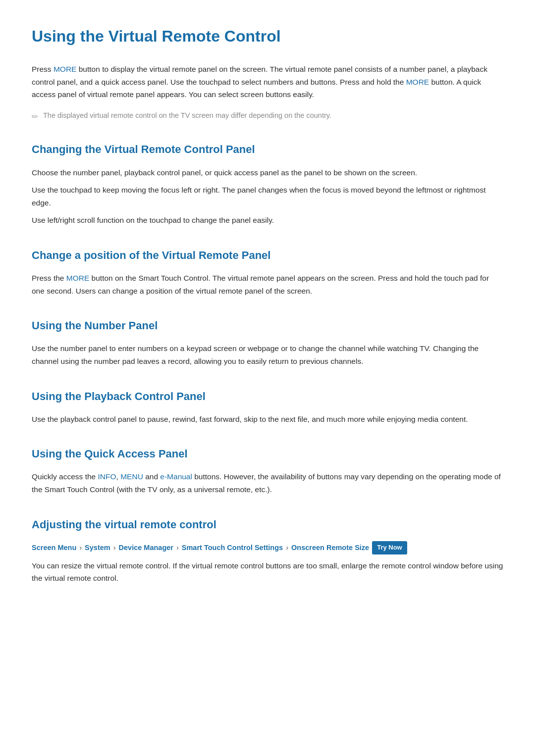 Image resolution: width=535 pixels, height=756 pixels. Describe the element at coordinates (268, 117) in the screenshot. I see `note-row: ✏ The displayed virtual remote control o…` at that location.